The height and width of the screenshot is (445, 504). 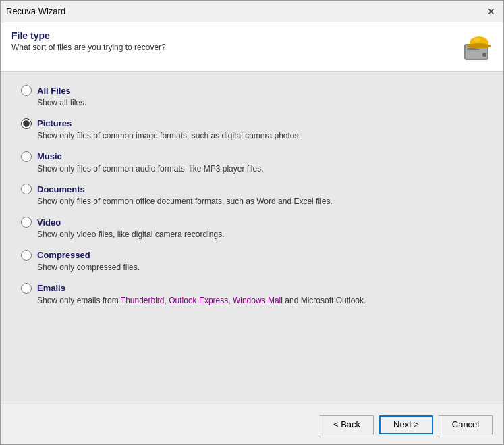 I want to click on radio-input-music, so click(x=26, y=157).